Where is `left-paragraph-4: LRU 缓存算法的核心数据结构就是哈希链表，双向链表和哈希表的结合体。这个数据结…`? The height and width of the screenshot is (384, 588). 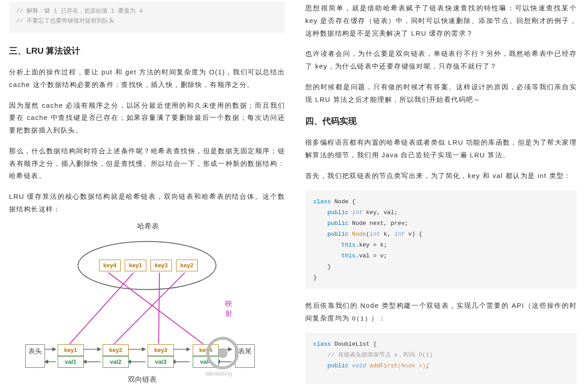 left-paragraph-4: LRU 缓存算法的核心数据结构就是哈希链表，双向链表和哈希表的结合体。这个数据结… is located at coordinates (147, 203).